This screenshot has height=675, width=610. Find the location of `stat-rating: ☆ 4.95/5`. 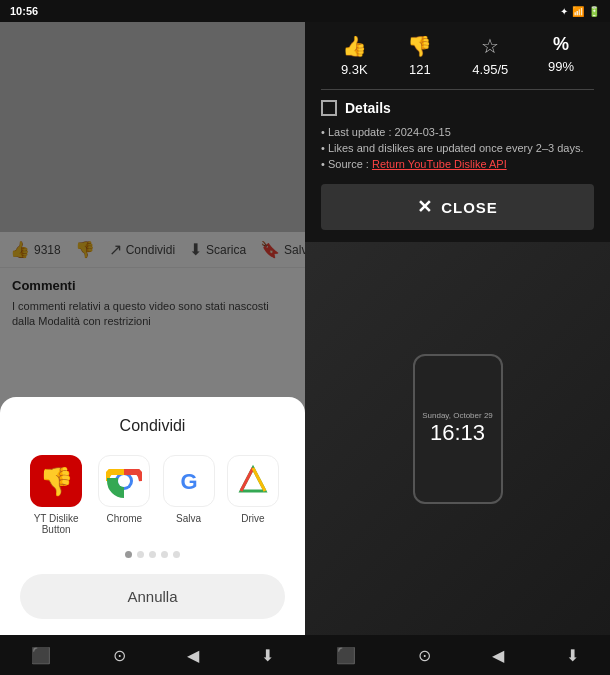

stat-rating: ☆ 4.95/5 is located at coordinates (490, 56).